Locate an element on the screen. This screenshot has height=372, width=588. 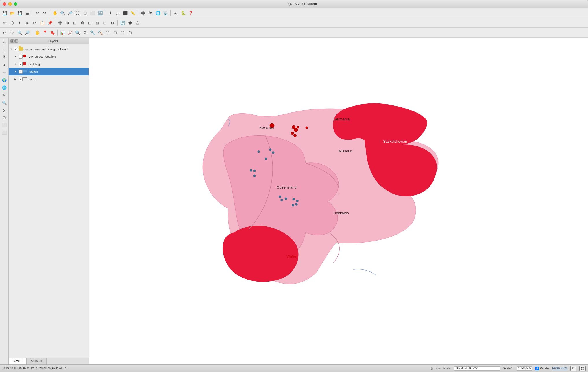
tb-cut: ✂ is located at coordinates (35, 23).